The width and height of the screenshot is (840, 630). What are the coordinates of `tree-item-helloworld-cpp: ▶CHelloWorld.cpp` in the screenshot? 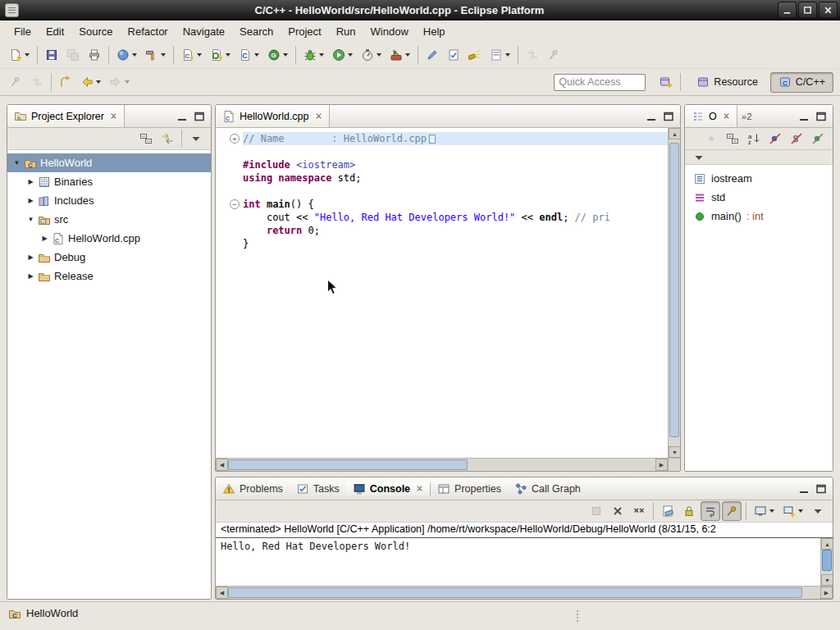 It's located at (109, 238).